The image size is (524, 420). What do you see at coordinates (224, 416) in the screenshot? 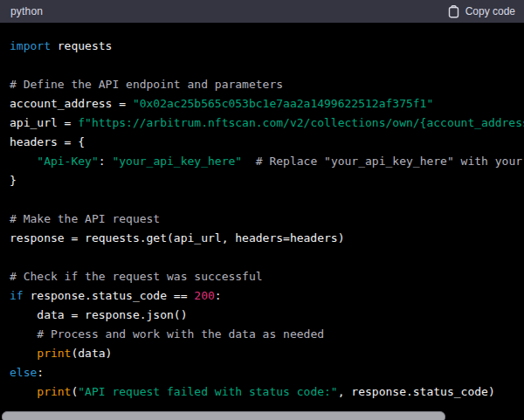
I see `horizontal-scrollbar-thumb` at bounding box center [224, 416].